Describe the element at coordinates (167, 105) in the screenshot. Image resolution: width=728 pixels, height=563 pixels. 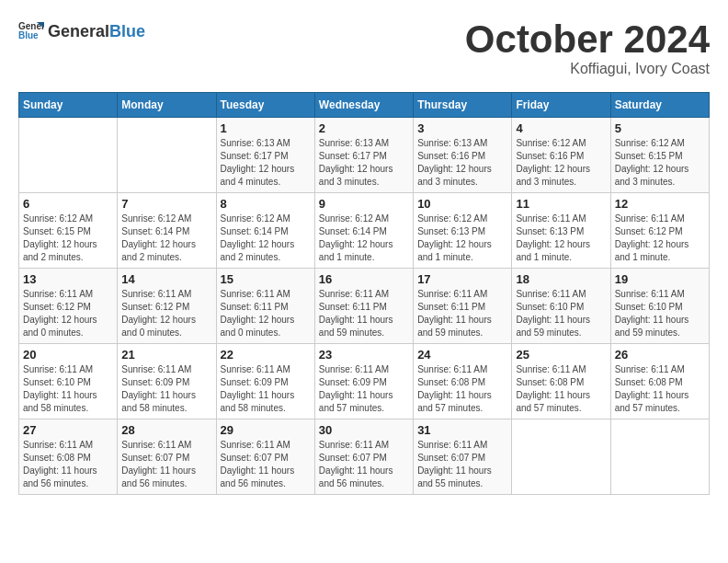
I see `weekday-header-monday: Monday` at that location.